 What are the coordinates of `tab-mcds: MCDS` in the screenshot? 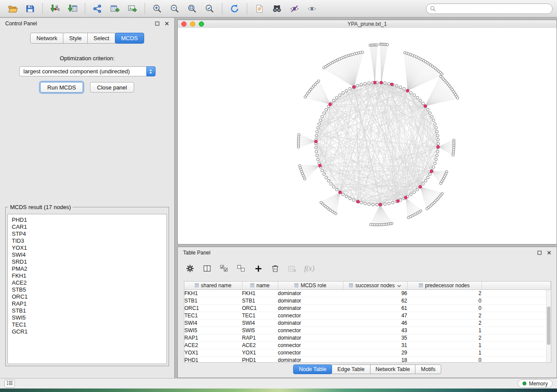 It's located at (129, 38).